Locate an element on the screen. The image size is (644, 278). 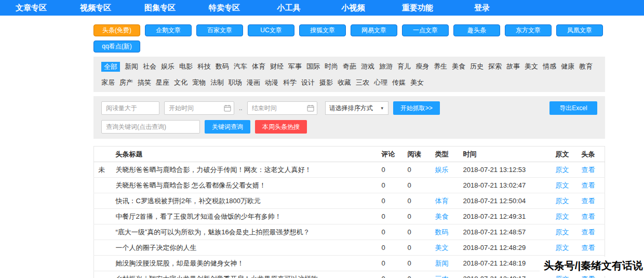
category-link: 新闻 is located at coordinates (131, 67).